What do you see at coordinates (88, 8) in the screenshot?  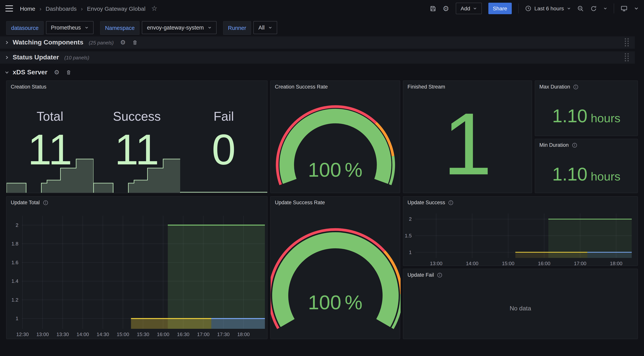 I see `breadcrumb: Home › Dashboards › Envoy Gateway Global…` at bounding box center [88, 8].